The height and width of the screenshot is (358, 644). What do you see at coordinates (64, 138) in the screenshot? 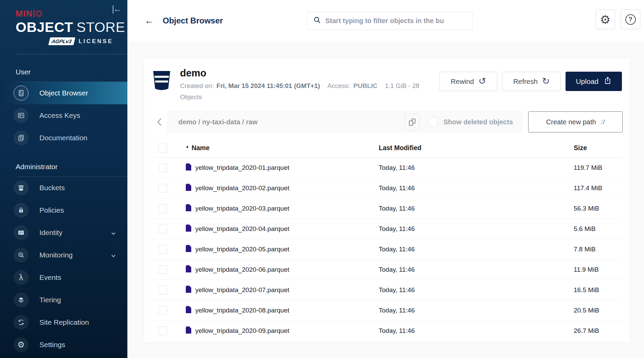
I see `sidebar-item-documentation: Documentation` at bounding box center [64, 138].